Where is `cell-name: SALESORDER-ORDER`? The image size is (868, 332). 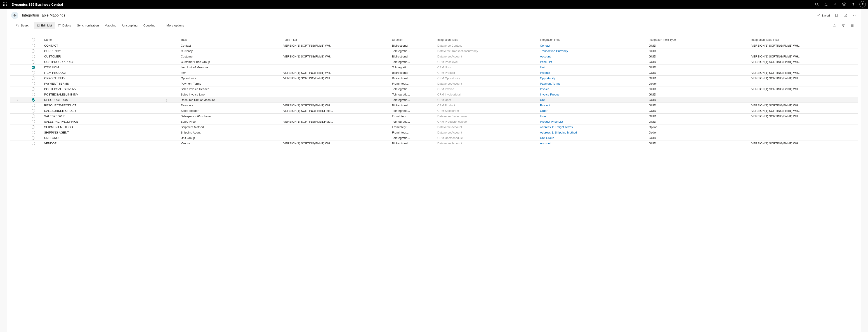 cell-name: SALESORDER-ORDER is located at coordinates (102, 111).